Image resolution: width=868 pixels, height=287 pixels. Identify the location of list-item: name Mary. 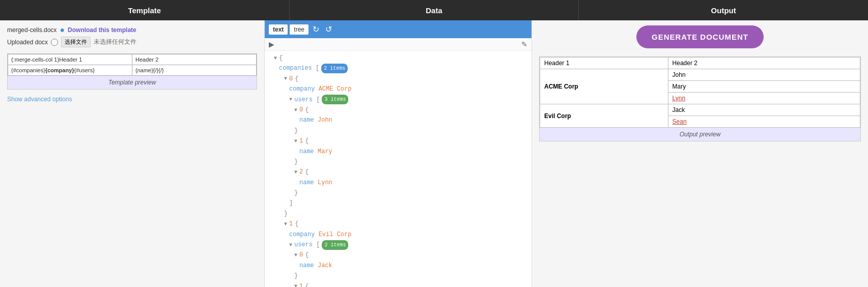
(413, 152).